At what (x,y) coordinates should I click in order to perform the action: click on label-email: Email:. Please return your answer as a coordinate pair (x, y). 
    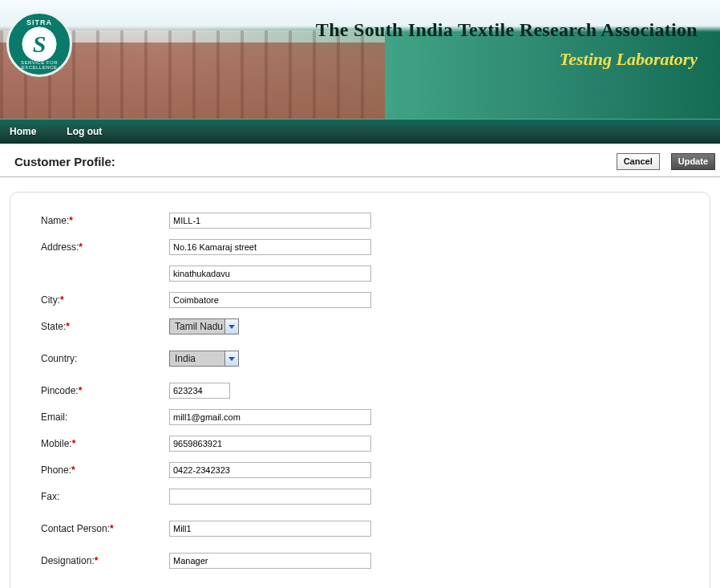
    Looking at the image, I should click on (105, 417).